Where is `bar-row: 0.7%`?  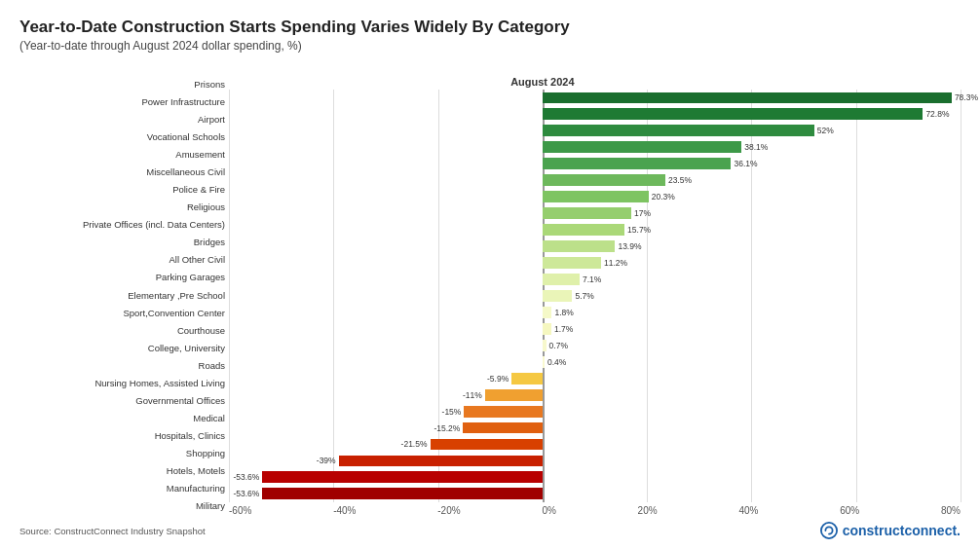 bar-row: 0.7% is located at coordinates (594, 345).